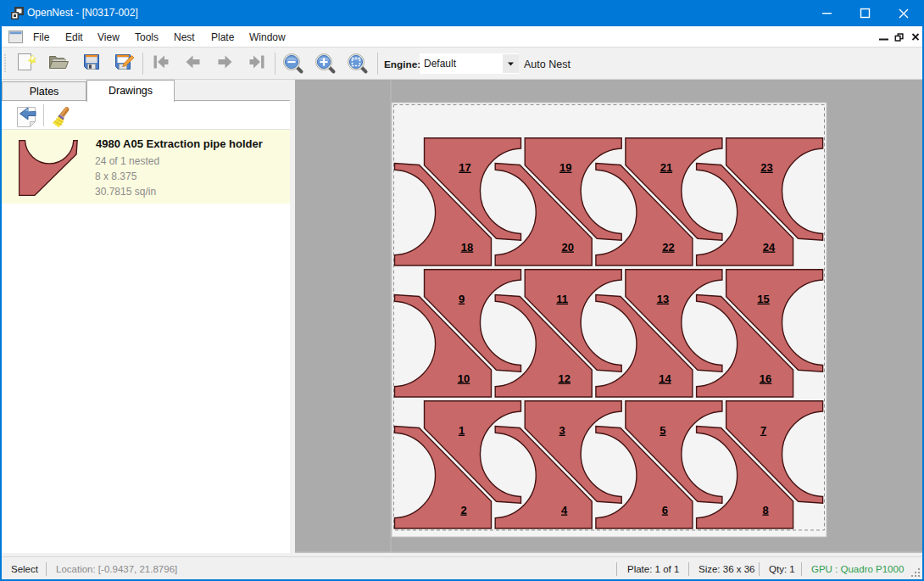  I want to click on svg-text: 12, so click(564, 378).